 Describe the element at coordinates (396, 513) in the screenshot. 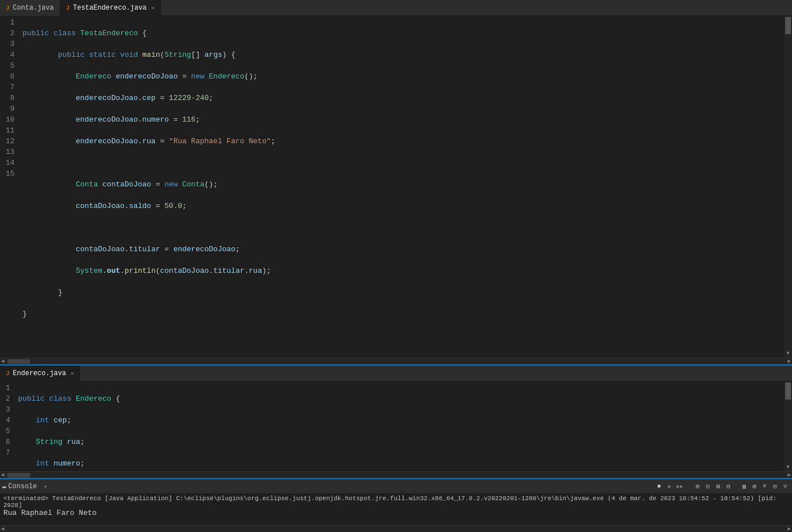

I see `console-output-text: Rua Raphael Faro Neto` at that location.